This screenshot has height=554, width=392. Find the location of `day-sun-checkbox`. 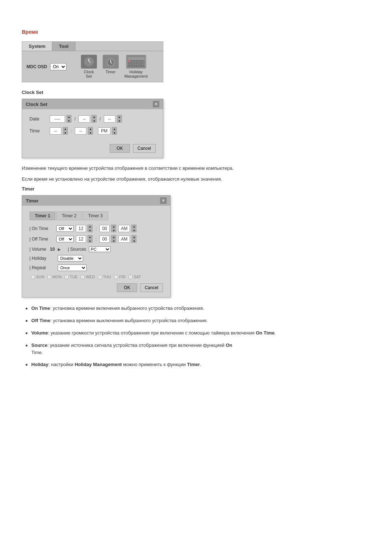

day-sun-checkbox is located at coordinates (33, 277).